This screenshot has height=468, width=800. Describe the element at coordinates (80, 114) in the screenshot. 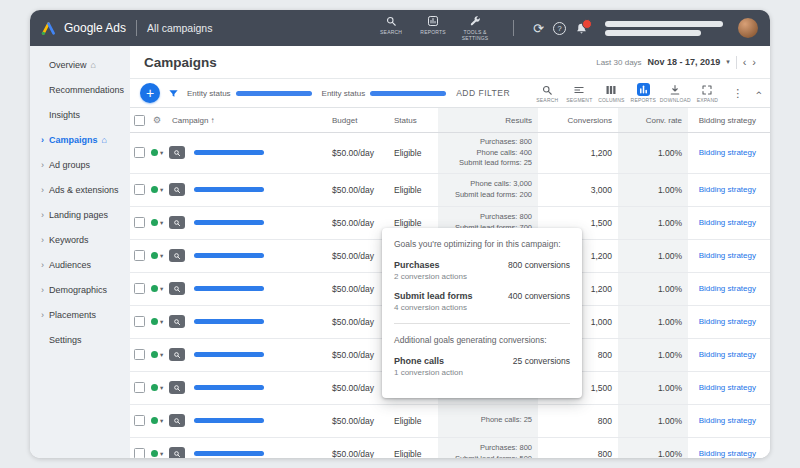

I see `sidebar-item-insights: Insights` at that location.